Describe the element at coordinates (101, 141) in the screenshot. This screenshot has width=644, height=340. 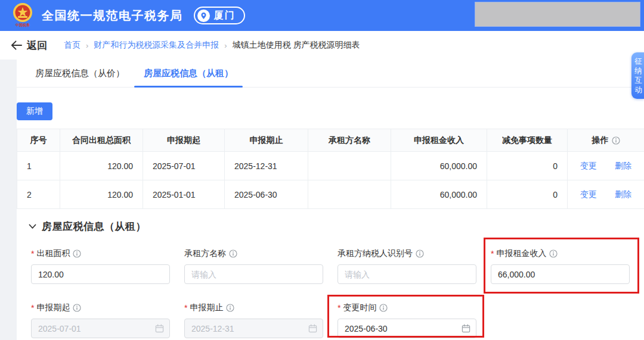
I see `col-area: 合同出租总面积` at that location.